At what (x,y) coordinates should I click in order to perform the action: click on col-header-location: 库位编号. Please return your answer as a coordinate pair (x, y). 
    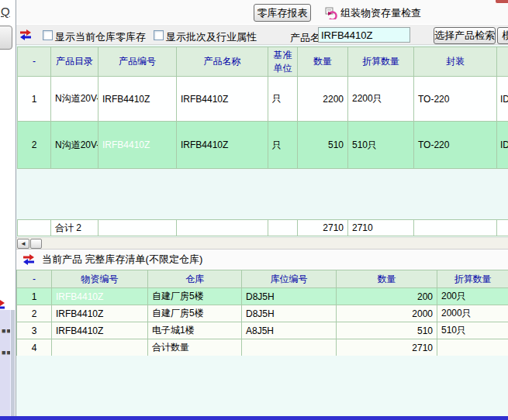
    Looking at the image, I should click on (289, 279).